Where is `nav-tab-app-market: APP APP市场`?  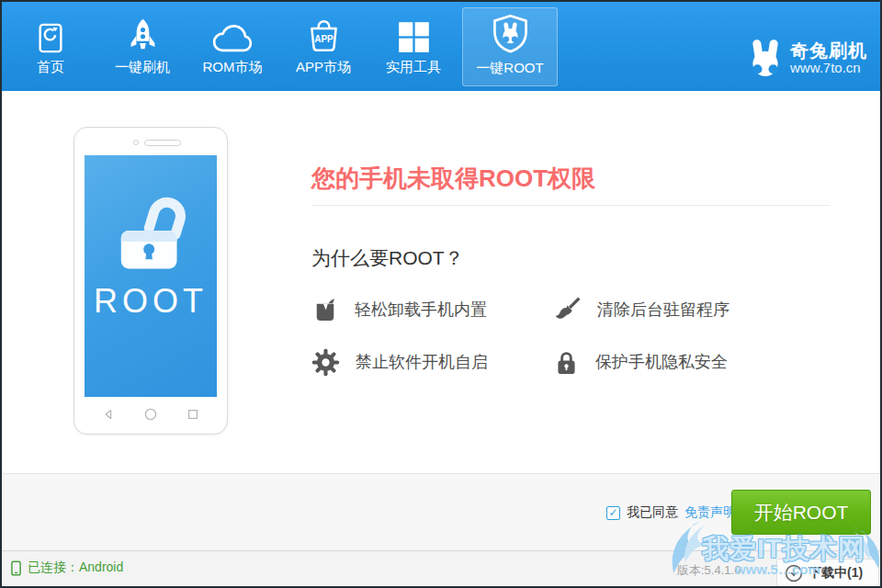
nav-tab-app-market: APP APP市场 is located at coordinates (323, 47).